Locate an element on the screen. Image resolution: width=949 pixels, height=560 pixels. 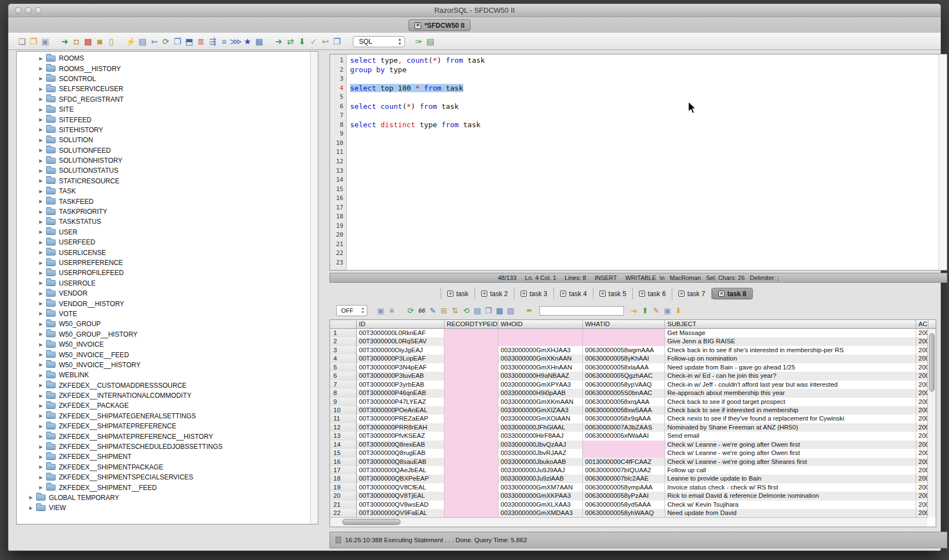
table-cell: 00T3000000PREZaEAP is located at coordinates (401, 419).